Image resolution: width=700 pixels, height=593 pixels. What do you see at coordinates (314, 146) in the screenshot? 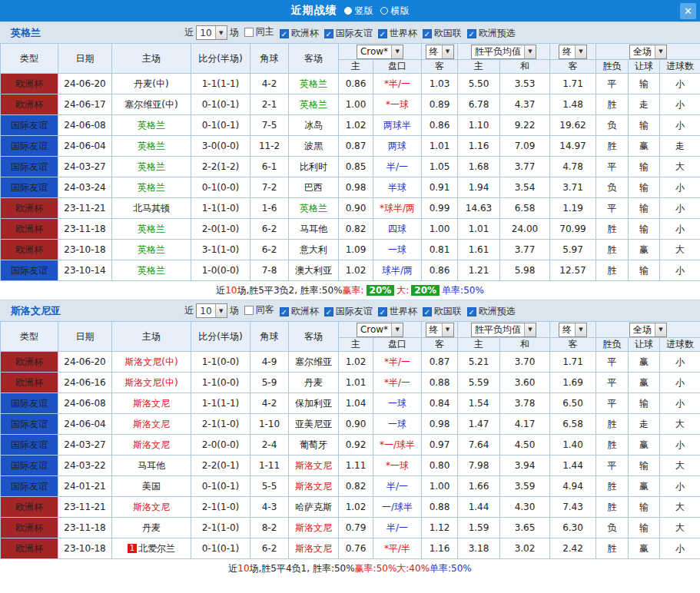
I see `away-team: 波黑` at bounding box center [314, 146].